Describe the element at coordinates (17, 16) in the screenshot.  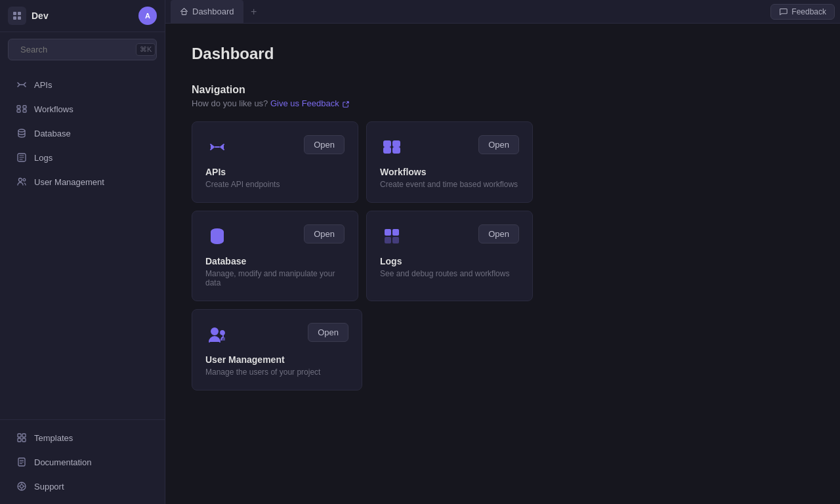
I see `project-icon` at that location.